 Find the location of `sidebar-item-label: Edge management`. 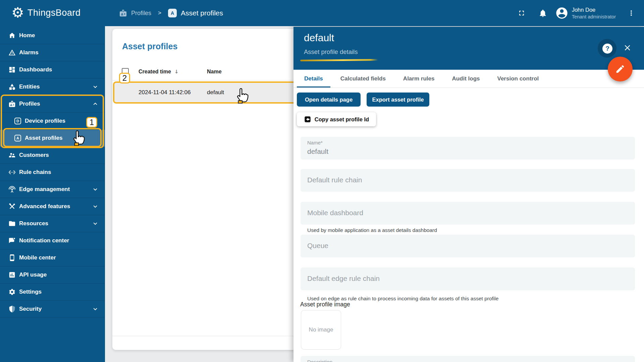

sidebar-item-label: Edge management is located at coordinates (44, 189).